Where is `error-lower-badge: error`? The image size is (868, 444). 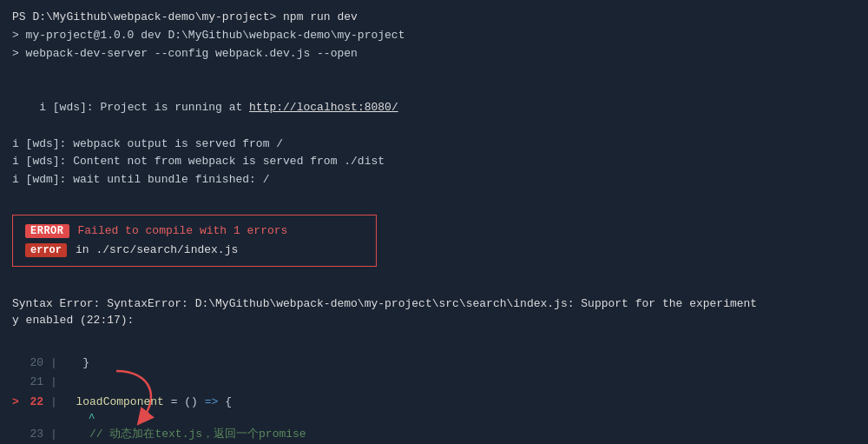
error-lower-badge: error is located at coordinates (46, 250).